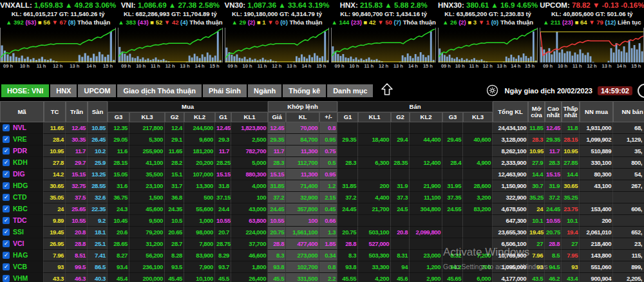 Image resolution: width=644 pixels, height=282 pixels. What do you see at coordinates (426, 151) in the screenshot?
I see `cell-sell-KL2` at bounding box center [426, 151].